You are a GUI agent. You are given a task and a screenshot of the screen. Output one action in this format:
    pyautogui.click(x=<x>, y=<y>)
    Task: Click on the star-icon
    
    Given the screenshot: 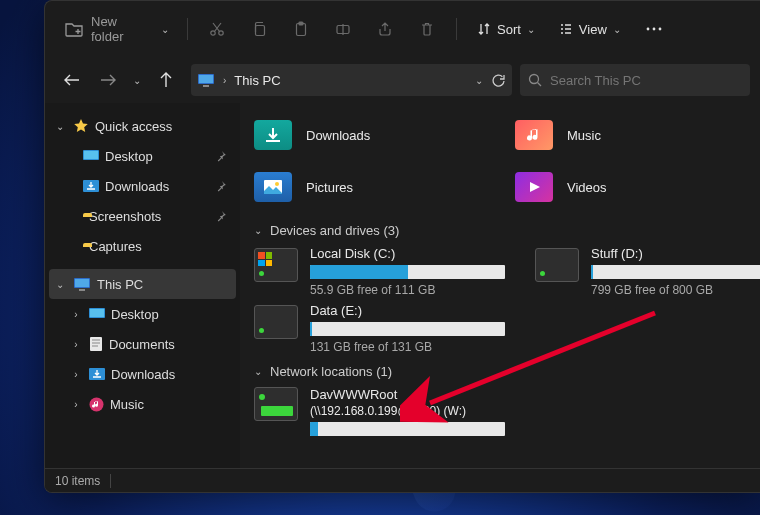 What is the action you would take?
    pyautogui.click(x=81, y=126)
    